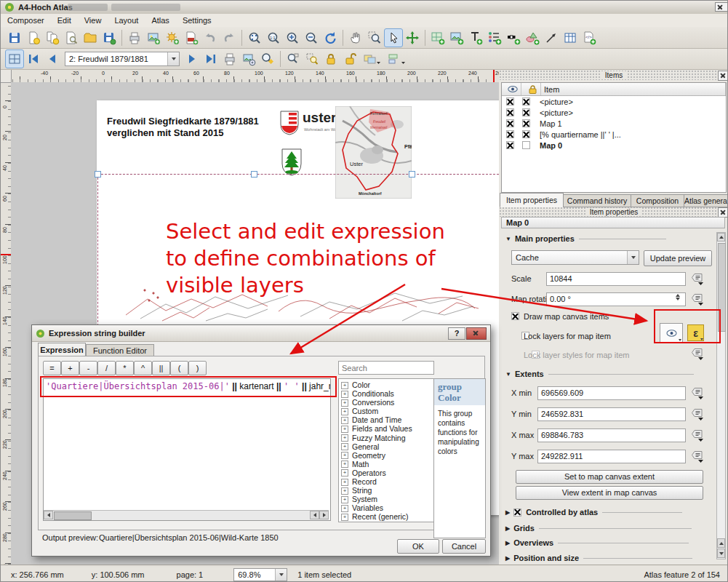  I want to click on refresh-button, so click(330, 38).